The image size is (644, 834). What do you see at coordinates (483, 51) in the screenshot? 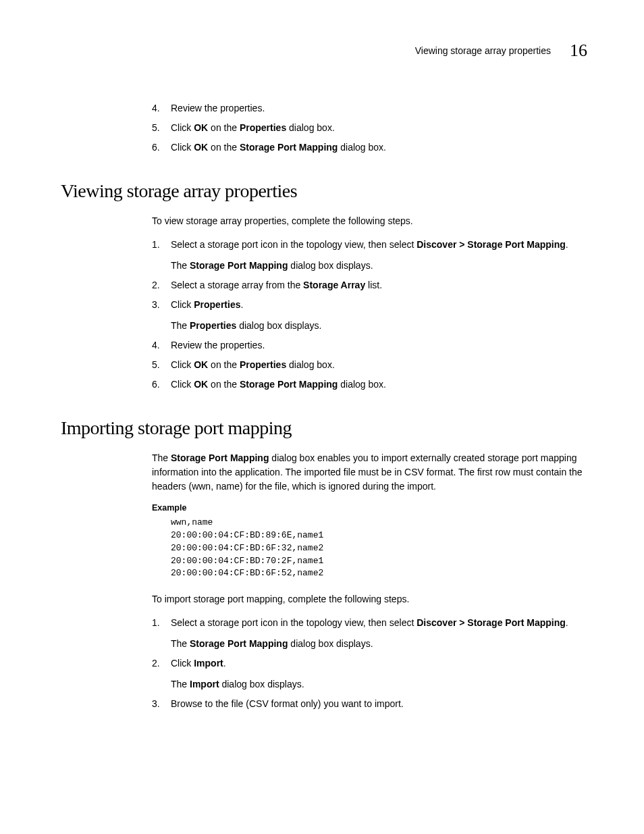
I see `header-title: Viewing storage array properties` at bounding box center [483, 51].